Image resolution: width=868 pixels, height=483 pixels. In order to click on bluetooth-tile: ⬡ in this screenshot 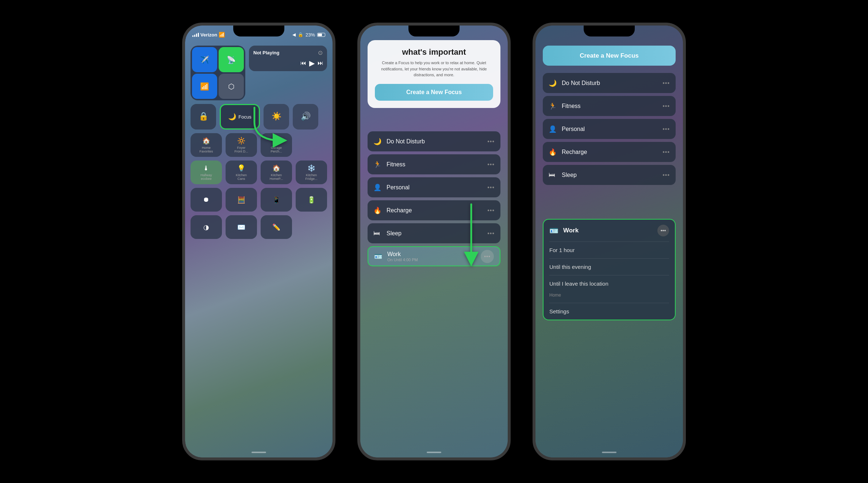, I will do `click(231, 86)`.